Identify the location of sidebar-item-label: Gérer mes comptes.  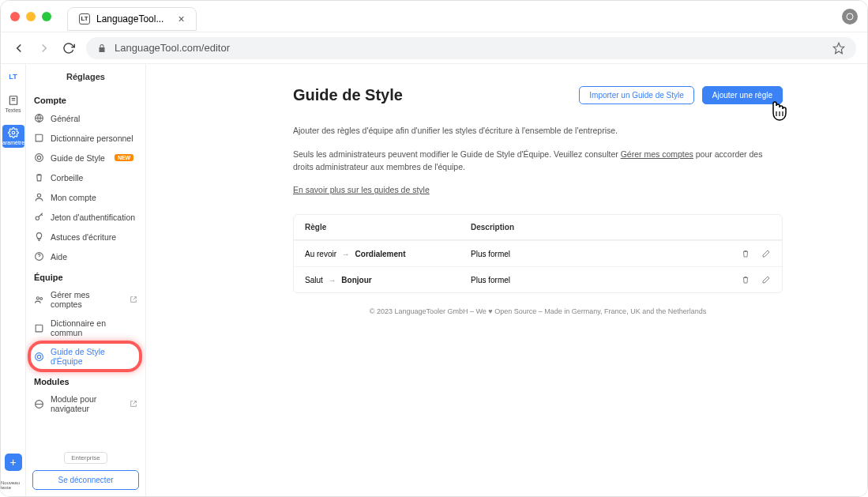
(87, 299).